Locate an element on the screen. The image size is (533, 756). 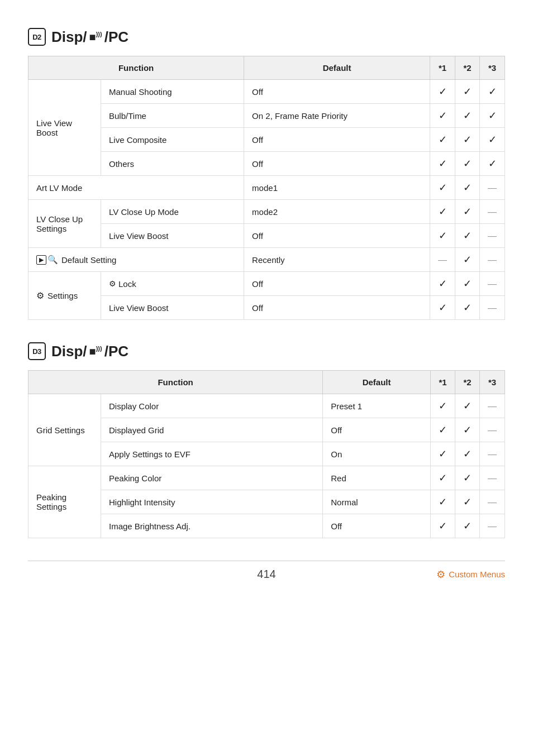
custom-menus-gear-icon: ⚙ is located at coordinates (441, 575).